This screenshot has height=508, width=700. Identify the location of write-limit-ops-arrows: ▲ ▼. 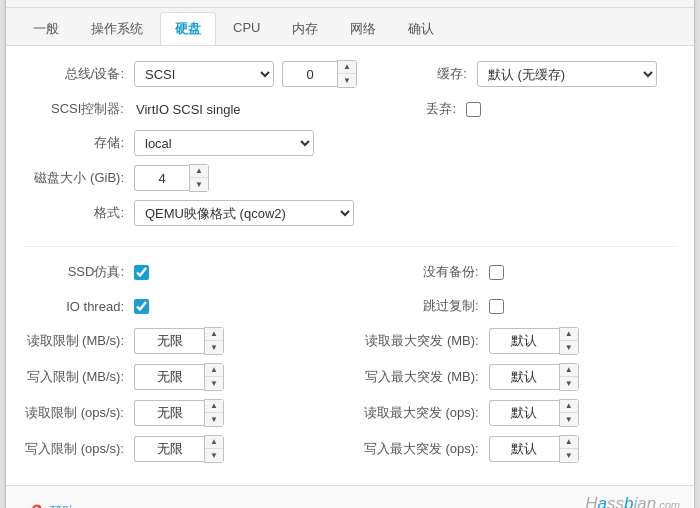
(214, 449).